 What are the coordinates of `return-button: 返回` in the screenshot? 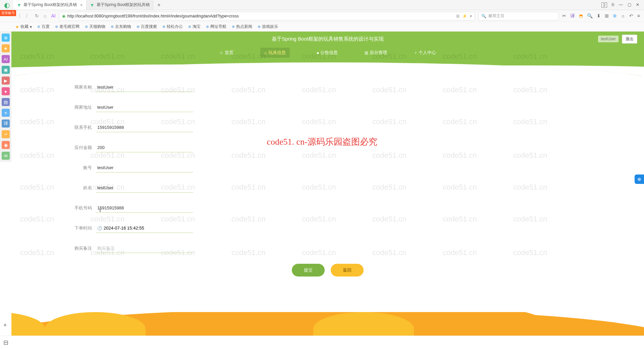 It's located at (347, 270).